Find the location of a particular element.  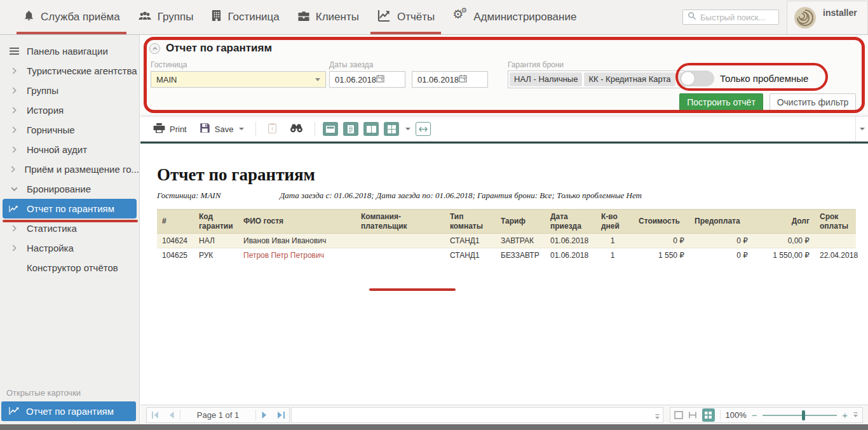

view-multiple-pages-button is located at coordinates (391, 129).